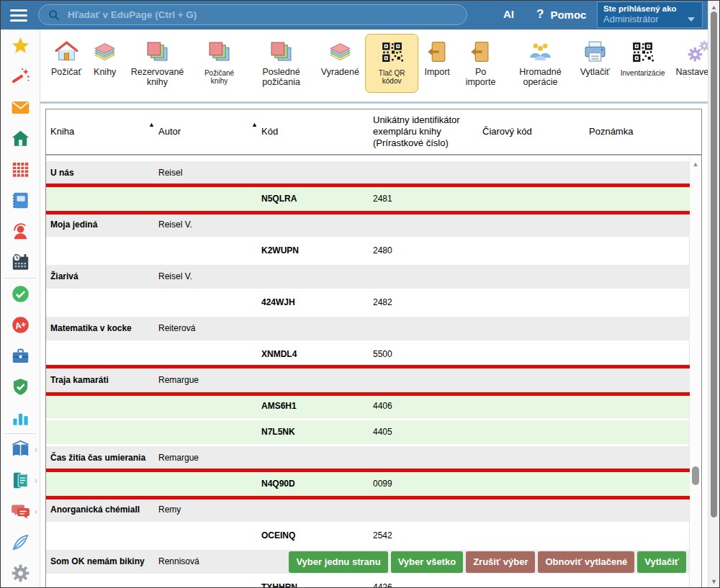  Describe the element at coordinates (281, 63) in the screenshot. I see `toolbar-item-posledne-pozicania: Posledné požičania` at that location.